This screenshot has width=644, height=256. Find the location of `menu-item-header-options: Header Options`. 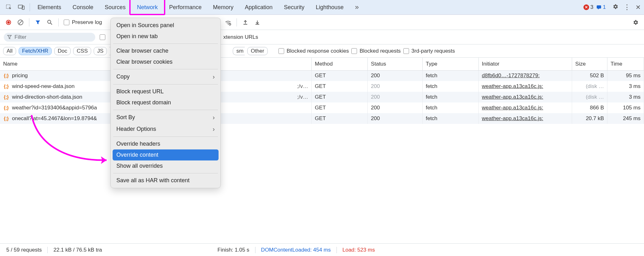

menu-item-header-options: Header Options is located at coordinates (166, 129).